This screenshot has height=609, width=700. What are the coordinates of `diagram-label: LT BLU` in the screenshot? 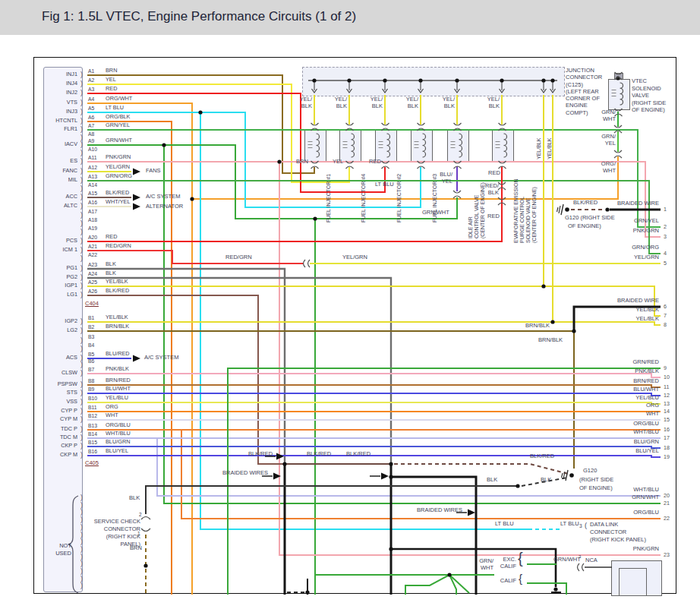 It's located at (384, 185).